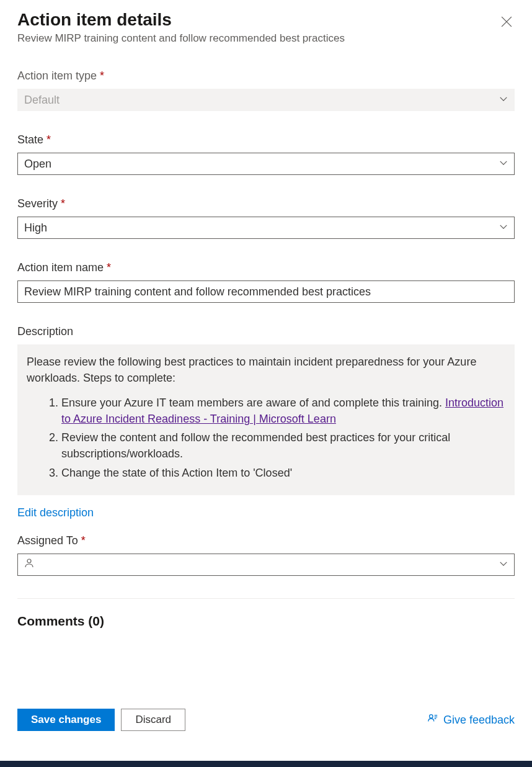  What do you see at coordinates (66, 720) in the screenshot?
I see `save-button: Save changes` at bounding box center [66, 720].